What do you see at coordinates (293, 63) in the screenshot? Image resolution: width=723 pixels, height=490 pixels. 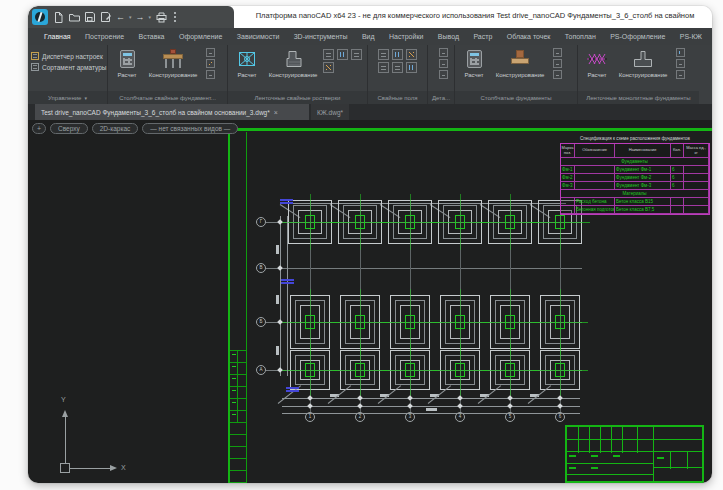 I see `grillage-design-button: Конструирование` at bounding box center [293, 63].